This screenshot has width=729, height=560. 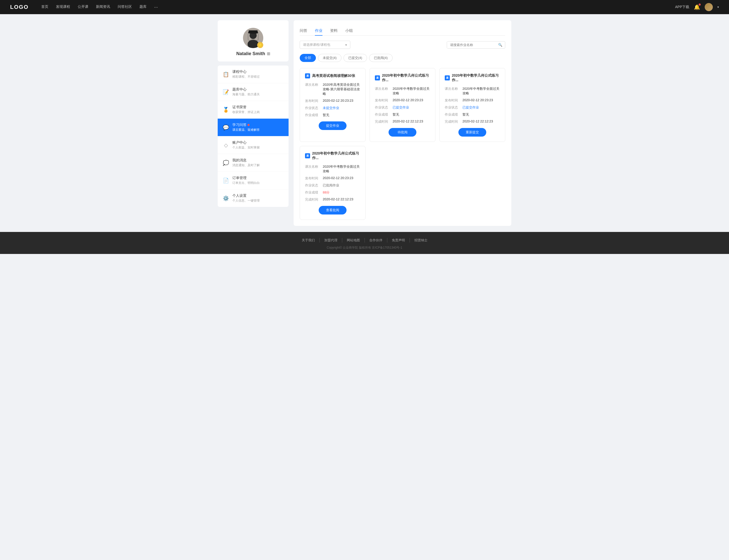 I want to click on nav-qa: 问答社区, so click(x=125, y=7).